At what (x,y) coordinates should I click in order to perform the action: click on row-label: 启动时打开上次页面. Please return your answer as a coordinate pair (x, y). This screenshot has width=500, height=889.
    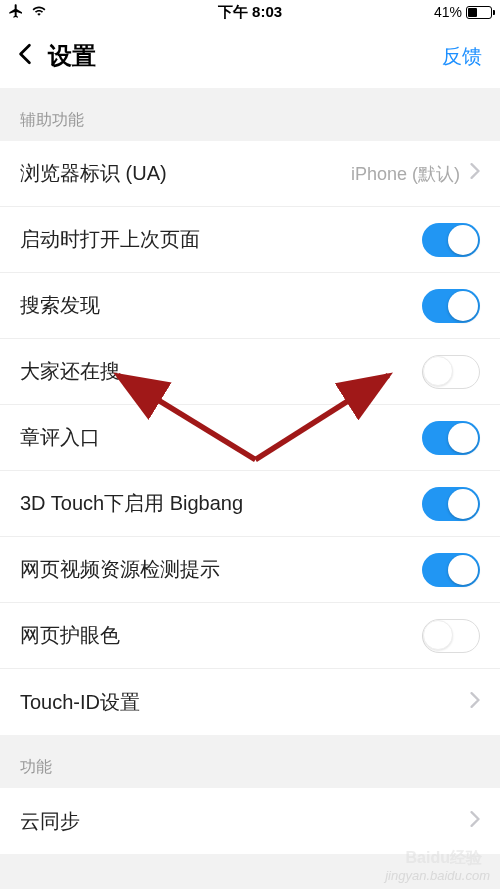
    Looking at the image, I should click on (110, 240).